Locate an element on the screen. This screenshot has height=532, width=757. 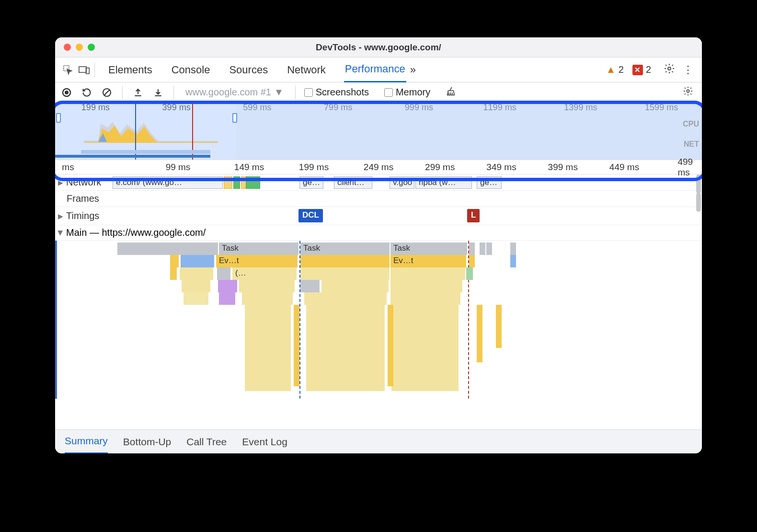
error-icon: ✕ is located at coordinates (638, 70).